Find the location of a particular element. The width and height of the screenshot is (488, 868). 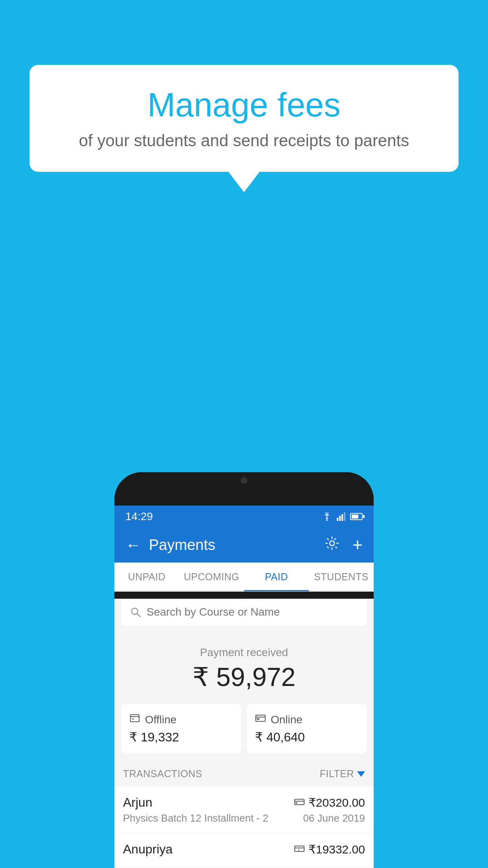

transaction-row-2: Anupriya ₹ ₹19332.00 is located at coordinates (244, 851).